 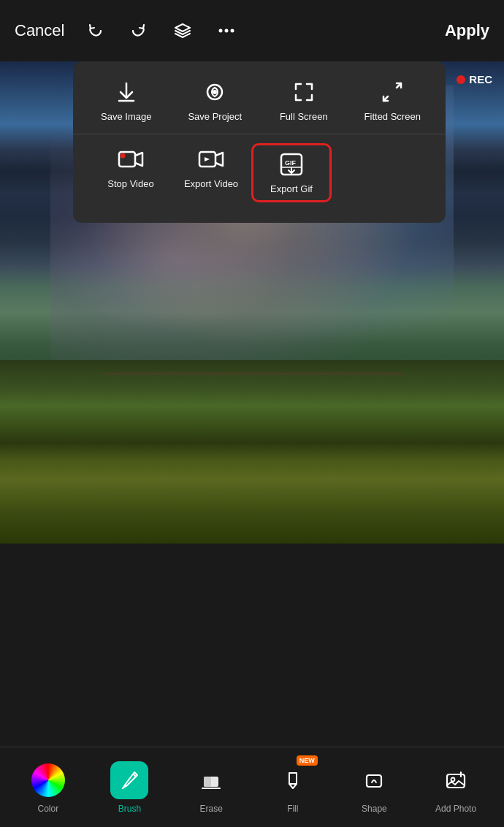 I want to click on stop-video-icon, so click(x=131, y=159).